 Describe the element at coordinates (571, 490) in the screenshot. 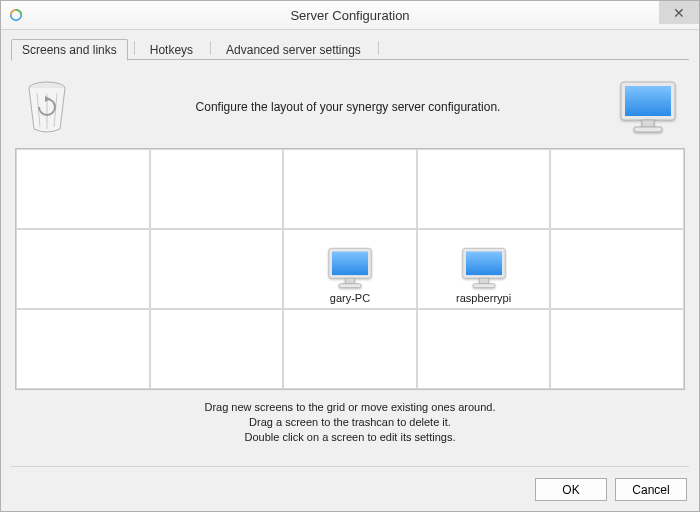

I see `ok-button: OK` at that location.